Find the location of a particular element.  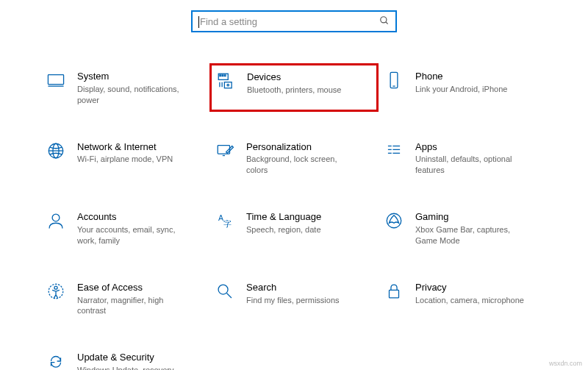

search-category-icon is located at coordinates (225, 291).